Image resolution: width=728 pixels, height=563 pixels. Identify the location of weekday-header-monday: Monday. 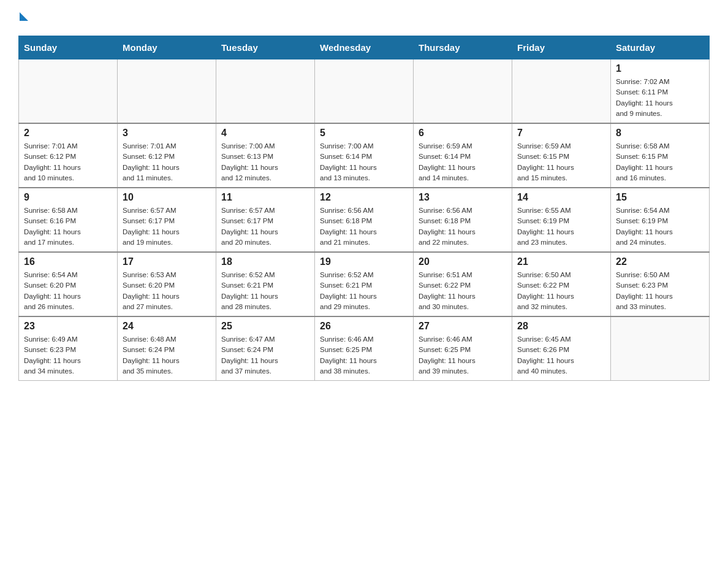
(167, 48).